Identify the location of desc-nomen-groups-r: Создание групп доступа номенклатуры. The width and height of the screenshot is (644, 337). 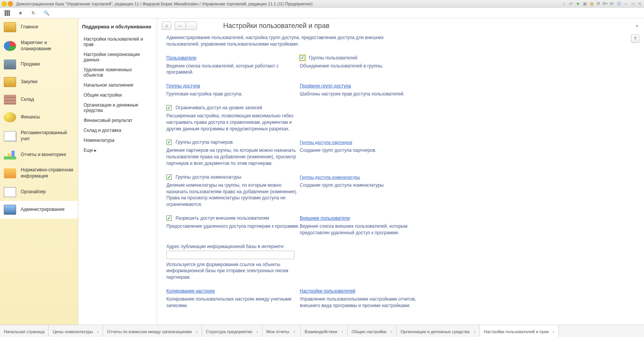
(369, 186).